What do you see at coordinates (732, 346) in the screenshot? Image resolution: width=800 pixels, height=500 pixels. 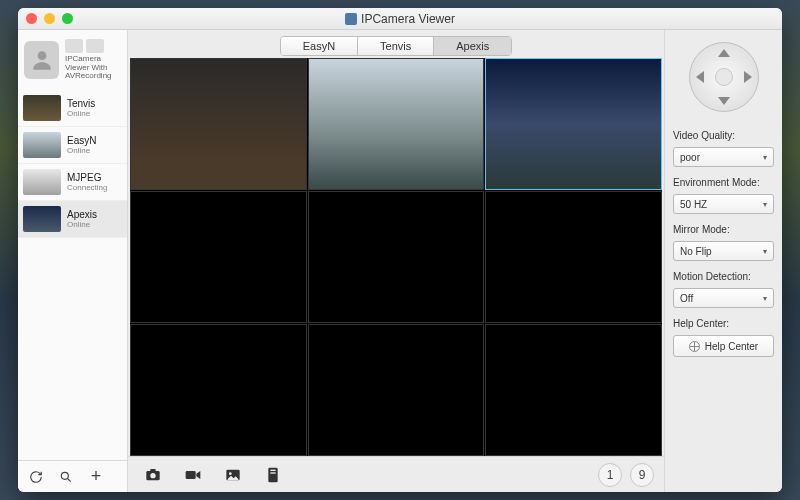 I see `help-center-text: Help Center` at bounding box center [732, 346].